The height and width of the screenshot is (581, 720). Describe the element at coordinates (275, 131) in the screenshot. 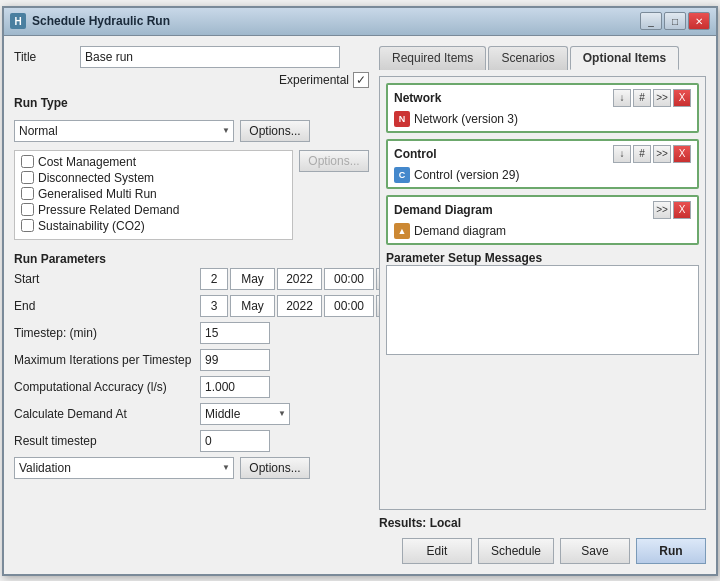

I see `run-type-options-button: Options...` at that location.